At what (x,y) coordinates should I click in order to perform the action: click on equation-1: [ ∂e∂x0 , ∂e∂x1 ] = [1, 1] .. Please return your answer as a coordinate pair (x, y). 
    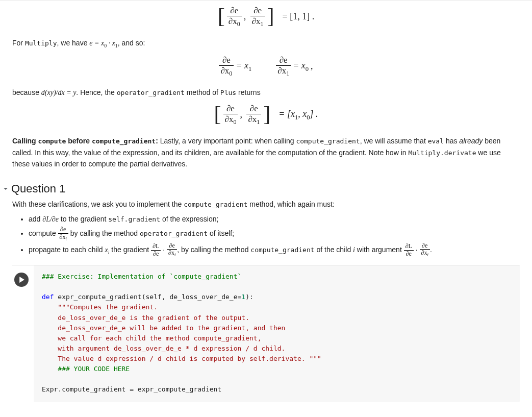
    Looking at the image, I should click on (266, 17).